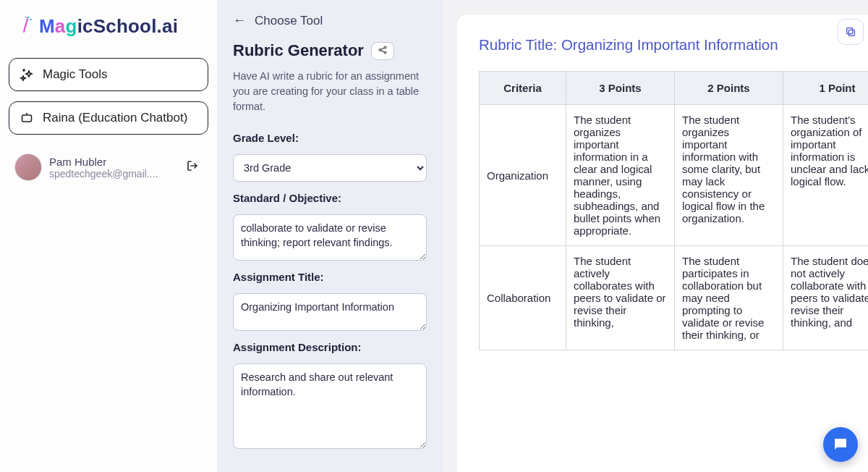  Describe the element at coordinates (851, 32) in the screenshot. I see `copy-button` at that location.